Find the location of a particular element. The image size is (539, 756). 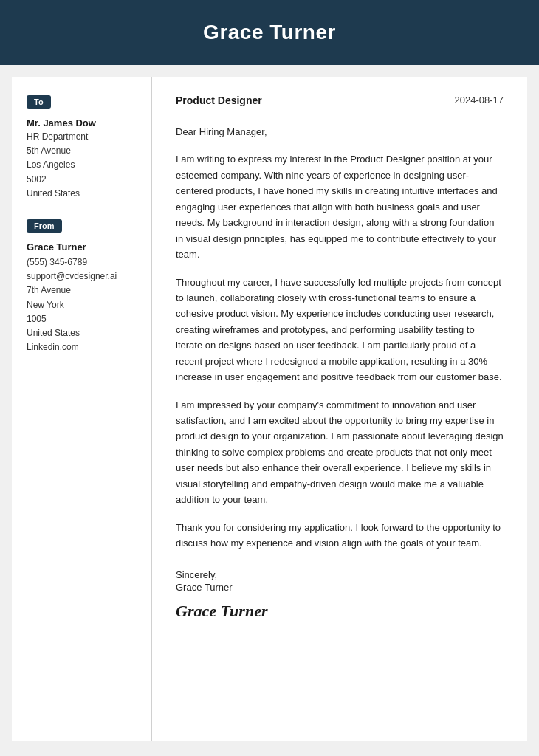

sender-linkedin: Linkedin.com is located at coordinates (81, 347).